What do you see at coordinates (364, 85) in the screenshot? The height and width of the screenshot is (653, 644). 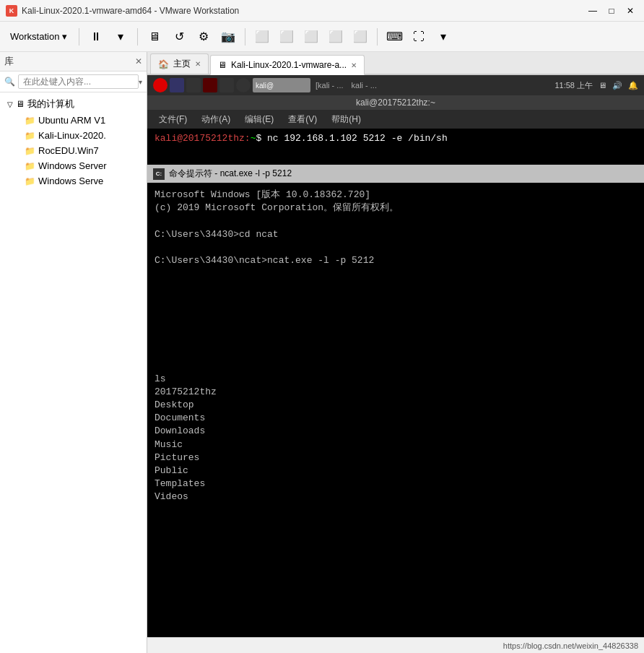 I see `kali-window-label: kali - ...` at bounding box center [364, 85].